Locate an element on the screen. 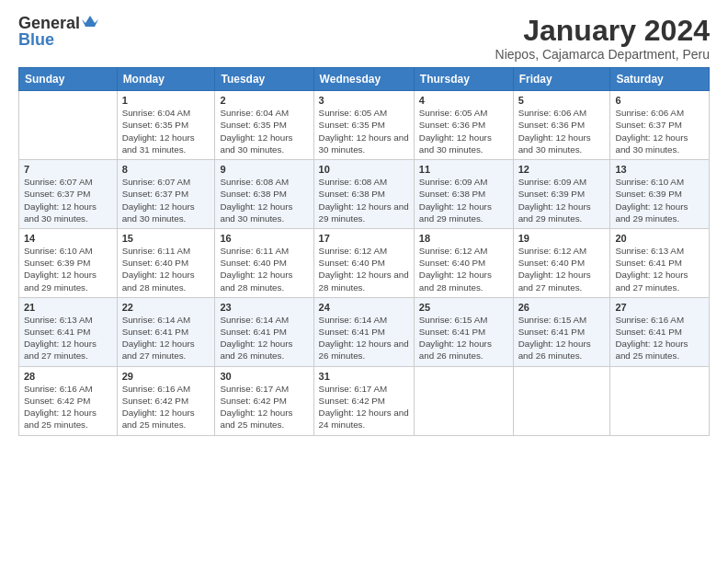 Image resolution: width=728 pixels, height=563 pixels. header-monday: Monday is located at coordinates (165, 79).